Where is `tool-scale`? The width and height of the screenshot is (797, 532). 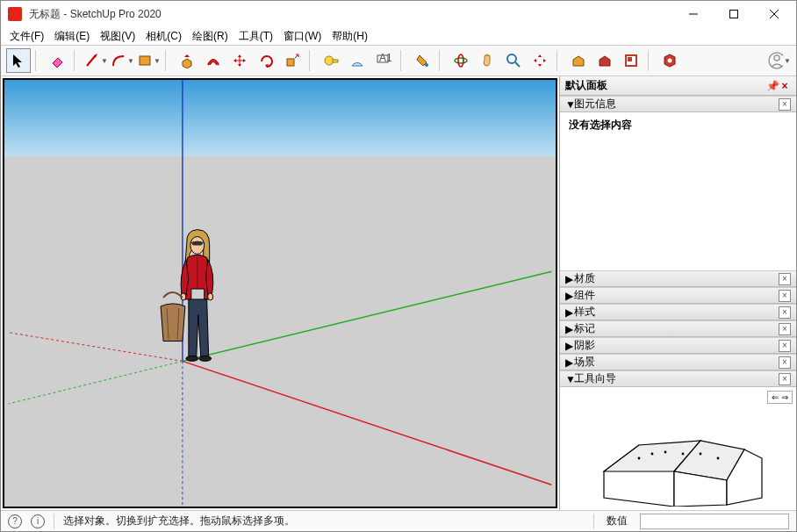 tool-scale is located at coordinates (292, 61).